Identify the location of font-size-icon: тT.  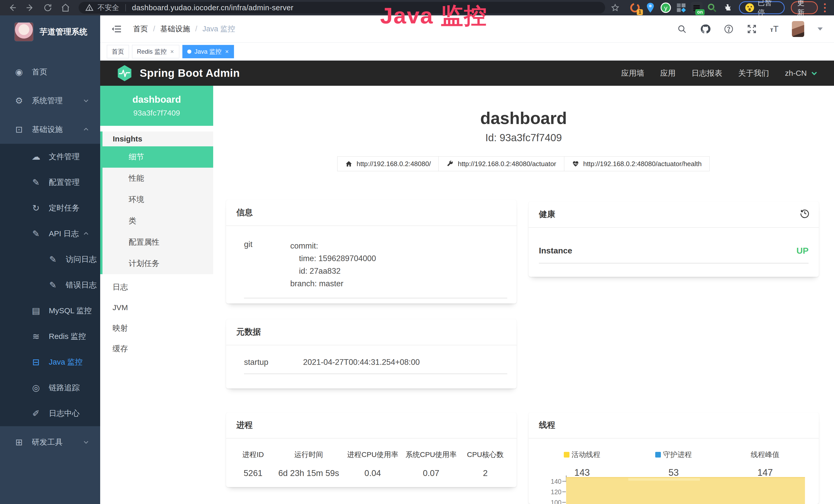
(774, 29).